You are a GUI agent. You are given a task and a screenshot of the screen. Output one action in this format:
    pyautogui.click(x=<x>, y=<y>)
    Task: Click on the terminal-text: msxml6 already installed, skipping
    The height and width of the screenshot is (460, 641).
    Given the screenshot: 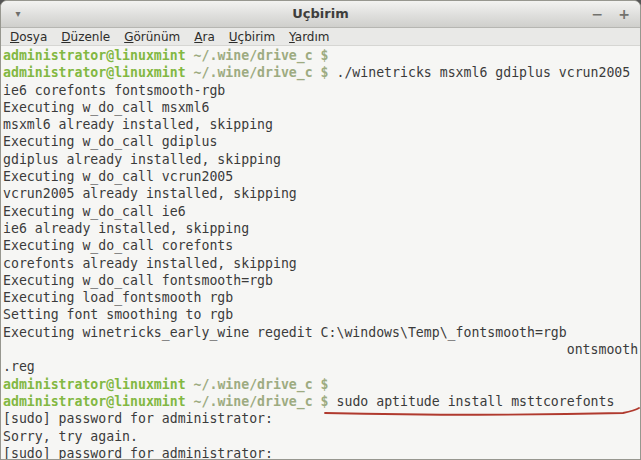 What is the action you would take?
    pyautogui.click(x=138, y=124)
    